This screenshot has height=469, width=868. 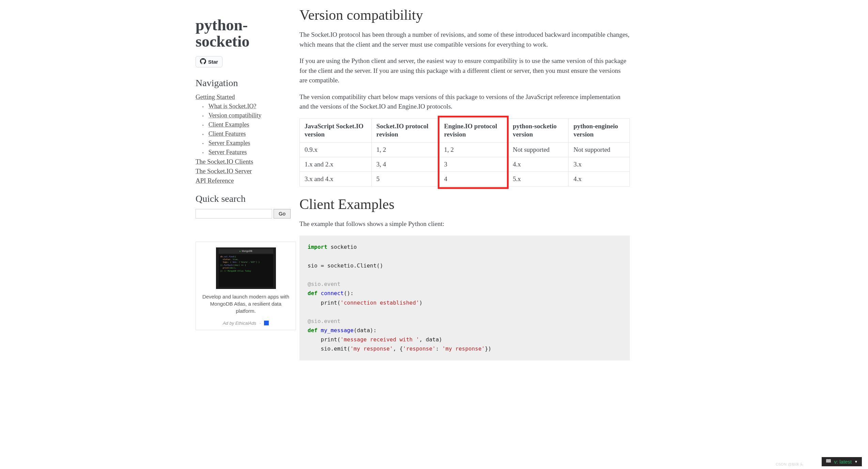 What do you see at coordinates (405, 179) in the screenshot?
I see `table-cell: 5` at bounding box center [405, 179].